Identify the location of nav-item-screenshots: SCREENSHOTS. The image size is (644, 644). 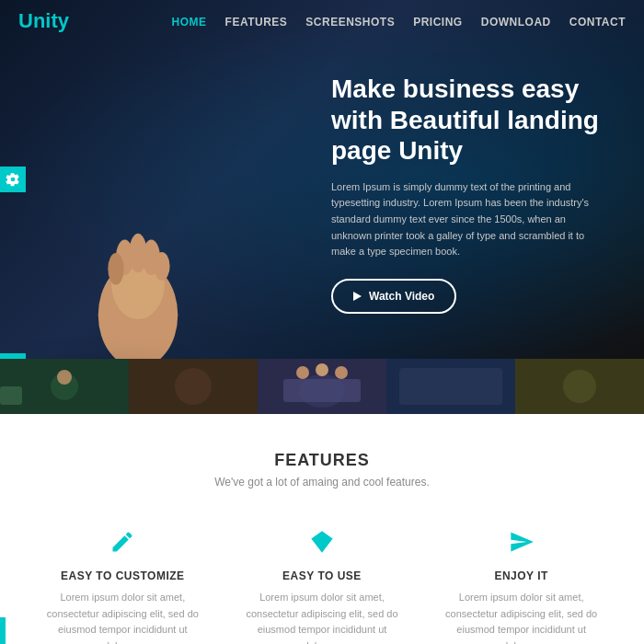
(350, 21).